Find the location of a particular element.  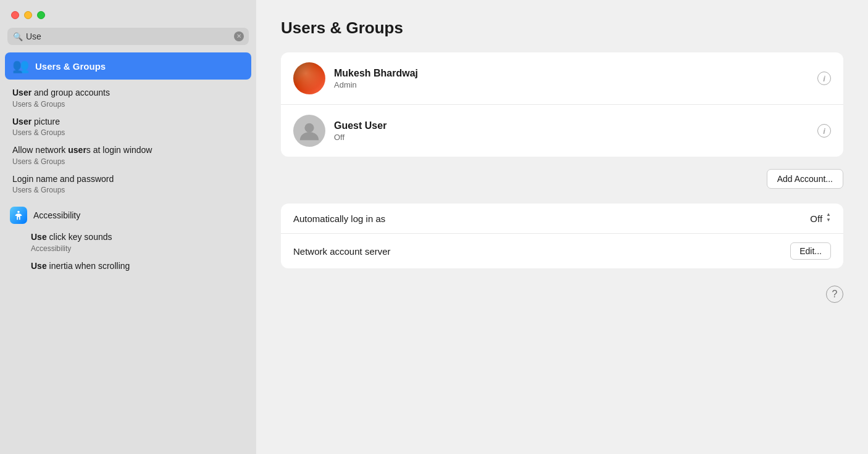

user-info: Guest User Off is located at coordinates (572, 131).